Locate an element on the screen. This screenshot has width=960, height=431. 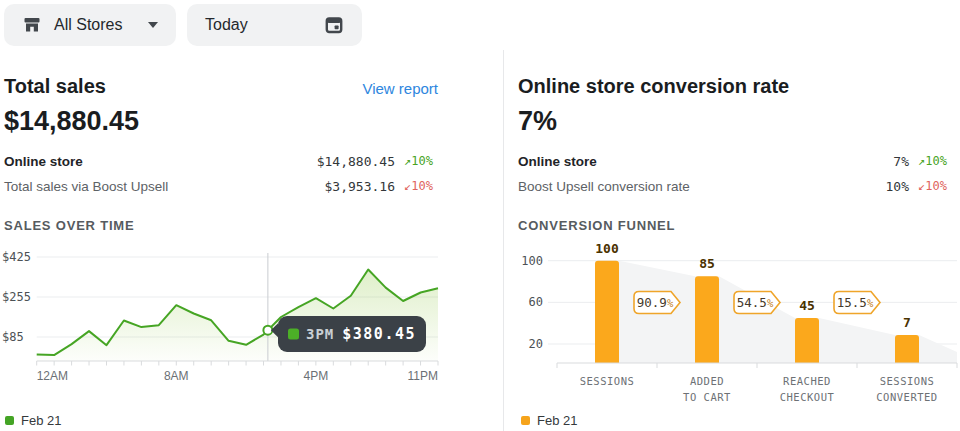
store-selector-button: All Stores is located at coordinates (90, 25).